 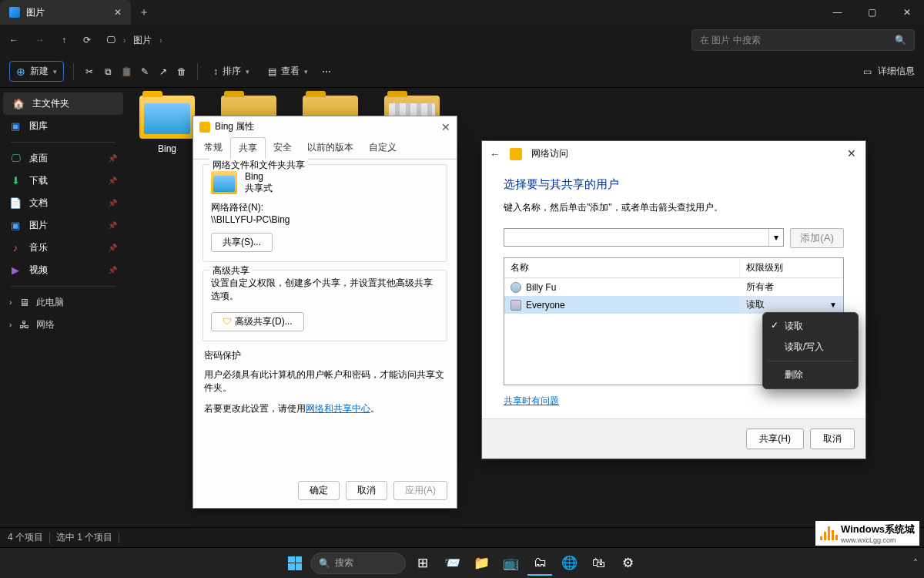 What do you see at coordinates (598, 563) in the screenshot?
I see `taskbar-store: 🛍` at bounding box center [598, 563].